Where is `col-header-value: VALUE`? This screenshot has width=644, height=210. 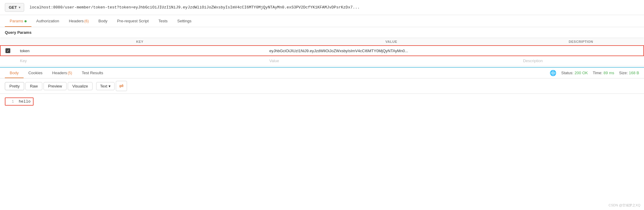 col-header-value: VALUE is located at coordinates (391, 42).